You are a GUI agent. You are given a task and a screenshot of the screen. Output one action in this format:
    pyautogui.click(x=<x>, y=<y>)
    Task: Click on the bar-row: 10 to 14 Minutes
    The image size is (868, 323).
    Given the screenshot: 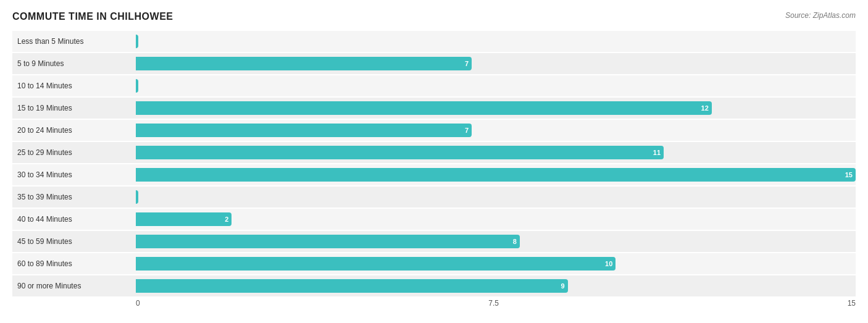 What is the action you would take?
    pyautogui.click(x=434, y=86)
    